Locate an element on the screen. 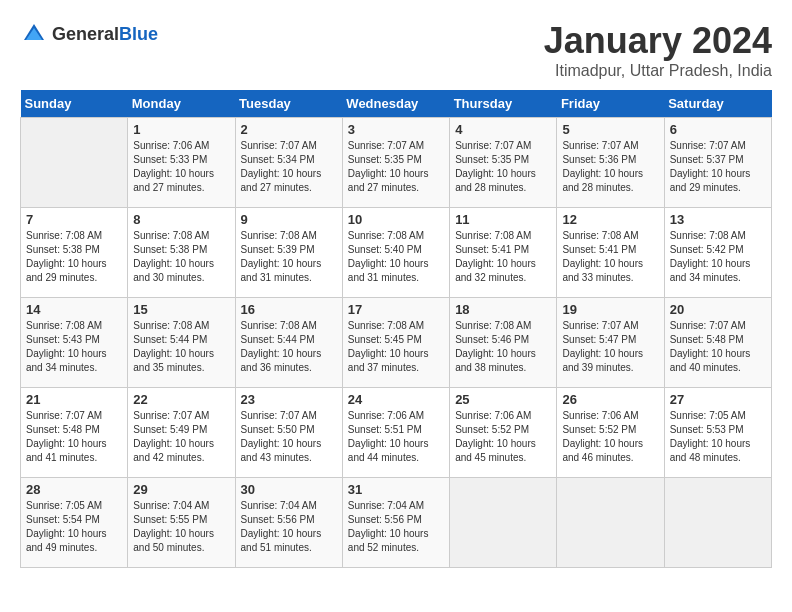 This screenshot has height=612, width=792. day-number: 16 is located at coordinates (289, 310).